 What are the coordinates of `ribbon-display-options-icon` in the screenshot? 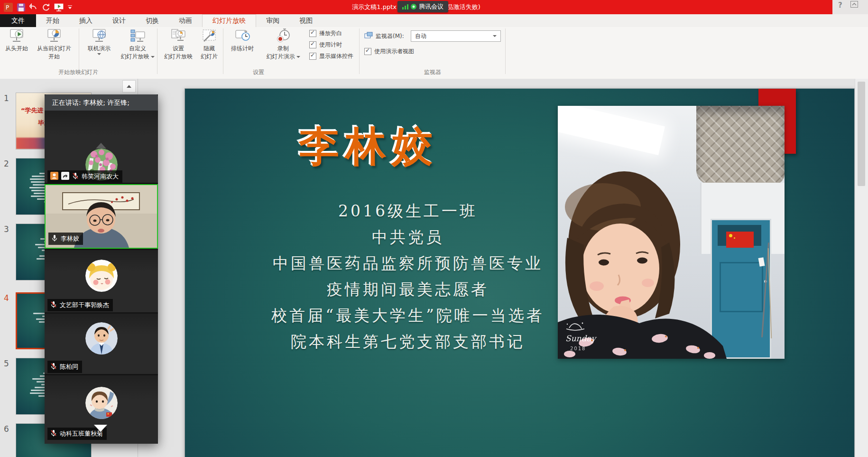 It's located at (854, 5).